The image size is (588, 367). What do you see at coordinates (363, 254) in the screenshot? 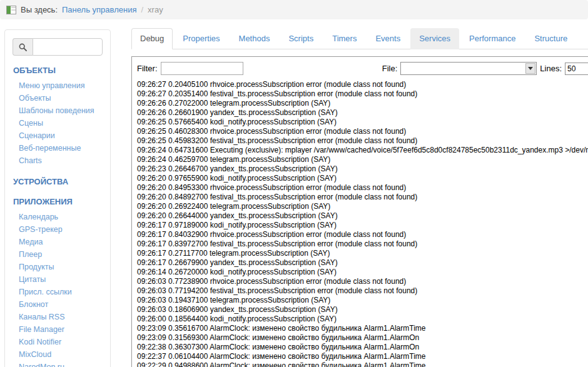
I see `log-line: 09:26:17 0.27117700 telegram.processSubs…` at bounding box center [363, 254].